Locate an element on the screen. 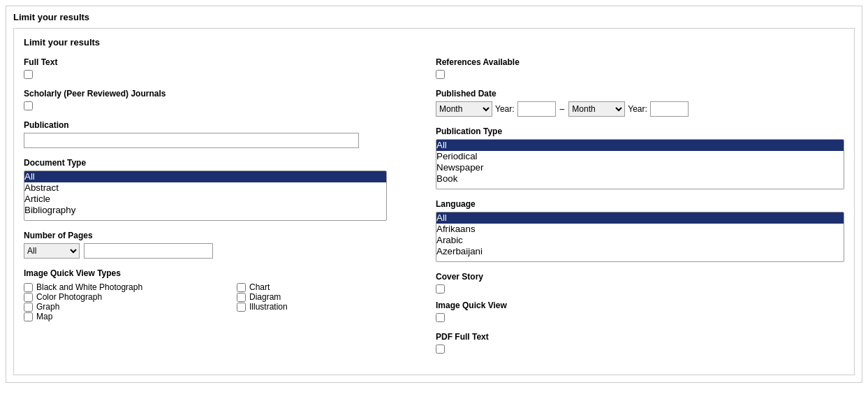 The width and height of the screenshot is (868, 413). publication-label: Publication is located at coordinates (223, 125).